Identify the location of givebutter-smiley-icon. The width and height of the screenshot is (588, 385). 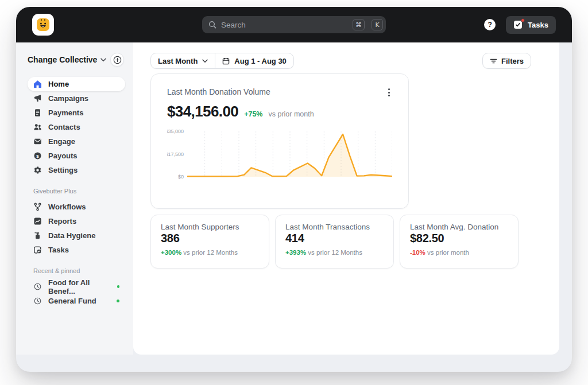
(43, 25).